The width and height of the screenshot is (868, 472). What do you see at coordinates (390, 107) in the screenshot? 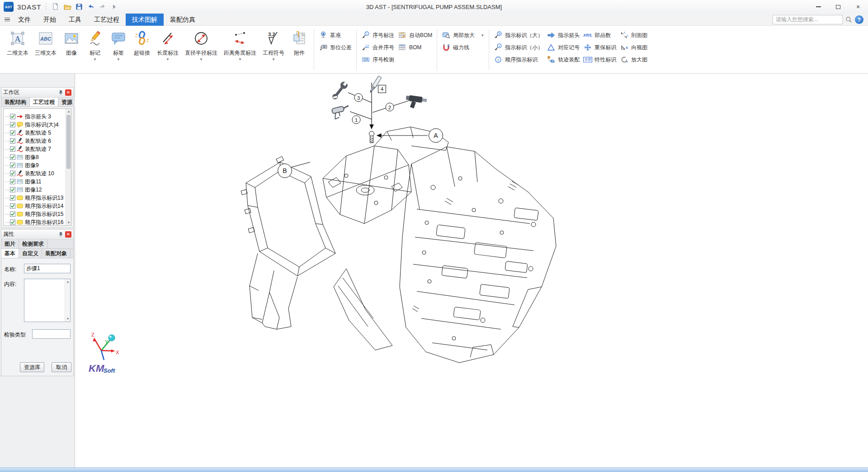
I see `callout-balloon-2: 2` at bounding box center [390, 107].